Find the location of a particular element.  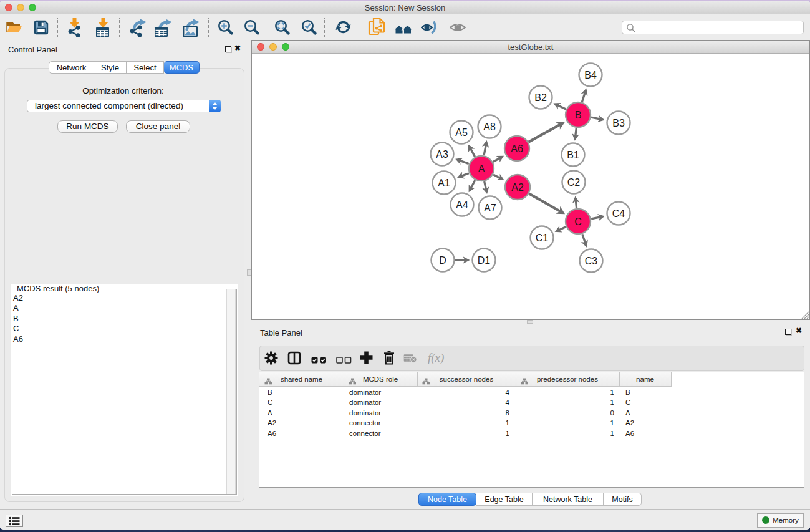

svg-text: A5 is located at coordinates (461, 132).